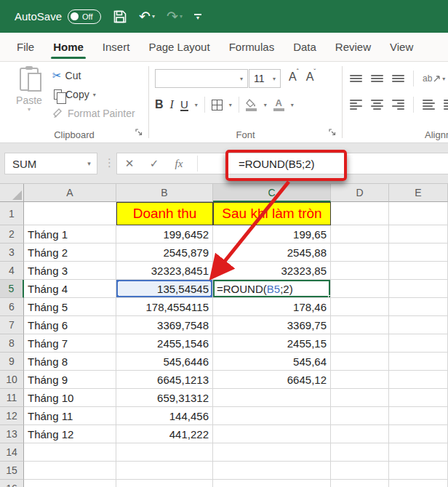 This screenshot has height=487, width=448. Describe the element at coordinates (419, 362) in the screenshot. I see `cell-E9` at that location.